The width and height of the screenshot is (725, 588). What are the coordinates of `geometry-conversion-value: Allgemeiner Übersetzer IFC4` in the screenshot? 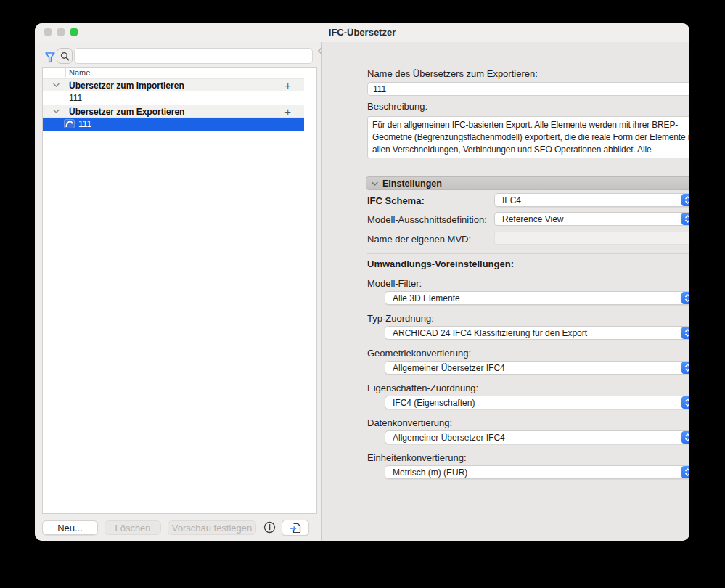 It's located at (448, 368).